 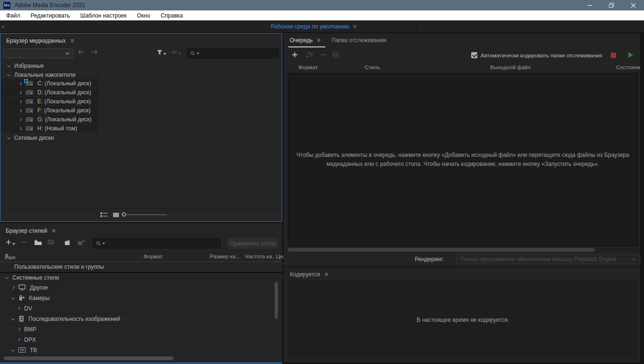 What do you see at coordinates (38, 243) in the screenshot?
I see `create-group-button` at bounding box center [38, 243].